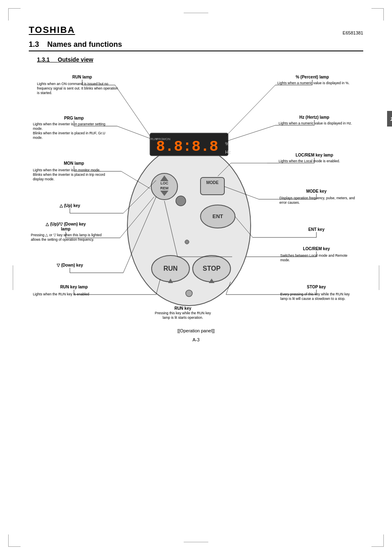 This screenshot has height=555, width=392. I want to click on tick-left, so click(11, 278).